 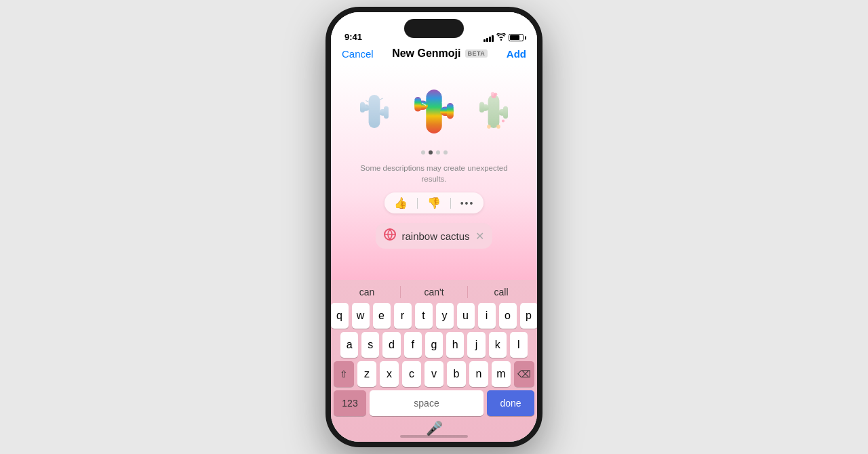 I want to click on key-row-1: q w e r t y u i o p, so click(x=434, y=316).